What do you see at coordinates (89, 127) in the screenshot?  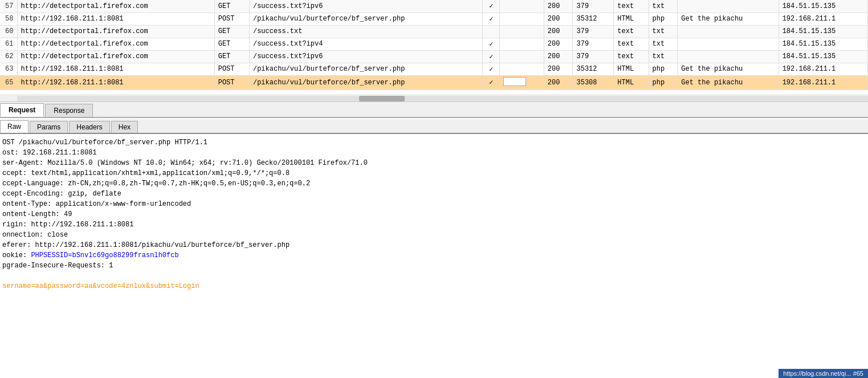 I see `sub-tab-headers: Headers` at bounding box center [89, 127].